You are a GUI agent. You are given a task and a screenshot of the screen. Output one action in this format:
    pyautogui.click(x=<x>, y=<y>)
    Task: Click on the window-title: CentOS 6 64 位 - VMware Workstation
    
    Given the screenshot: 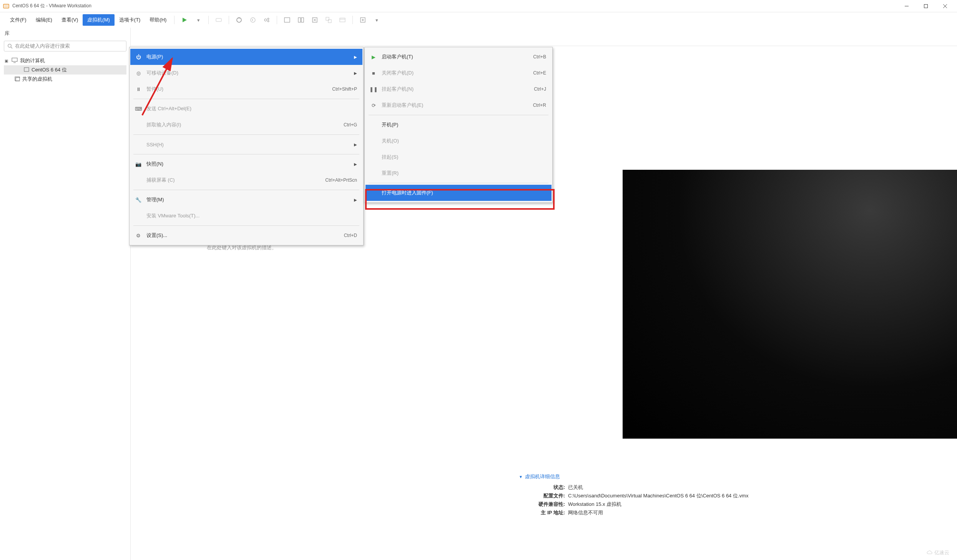 What is the action you would take?
    pyautogui.click(x=455, y=6)
    